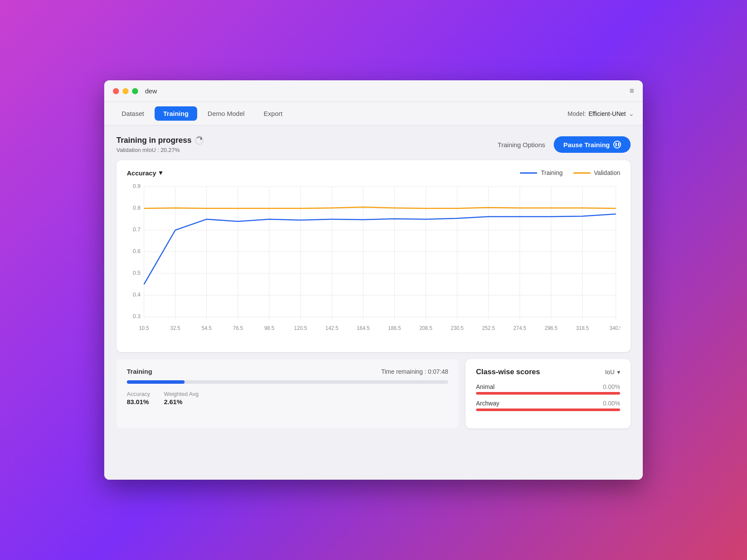 This screenshot has height=560, width=747. What do you see at coordinates (601, 114) in the screenshot?
I see `model-selector: Model: Efficient-UNet ⌄` at bounding box center [601, 114].